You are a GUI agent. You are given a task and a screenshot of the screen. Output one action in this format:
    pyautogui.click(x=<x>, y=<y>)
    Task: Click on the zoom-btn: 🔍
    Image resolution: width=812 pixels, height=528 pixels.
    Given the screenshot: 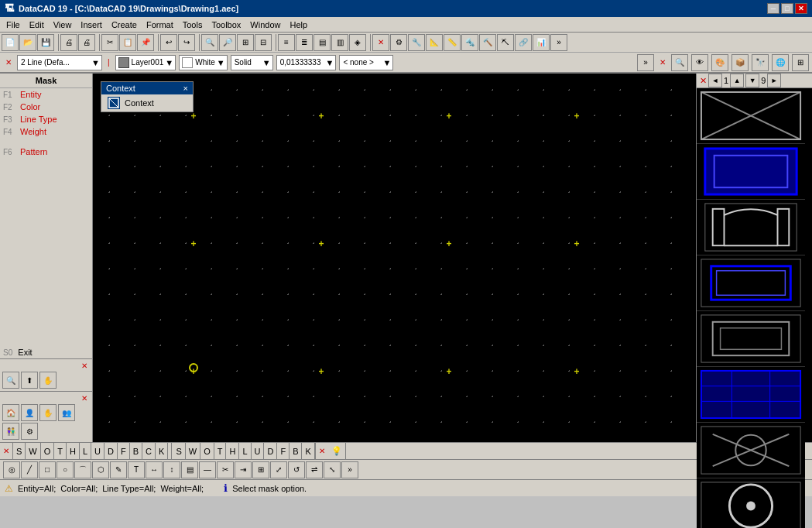 What is the action you would take?
    pyautogui.click(x=210, y=43)
    